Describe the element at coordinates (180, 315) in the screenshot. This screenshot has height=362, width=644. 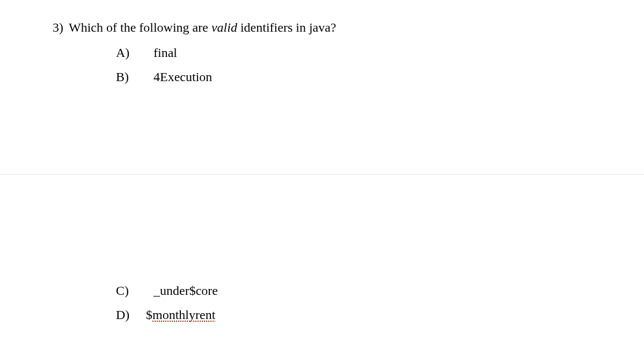
I see `option-d-text: $monthlyrent` at that location.